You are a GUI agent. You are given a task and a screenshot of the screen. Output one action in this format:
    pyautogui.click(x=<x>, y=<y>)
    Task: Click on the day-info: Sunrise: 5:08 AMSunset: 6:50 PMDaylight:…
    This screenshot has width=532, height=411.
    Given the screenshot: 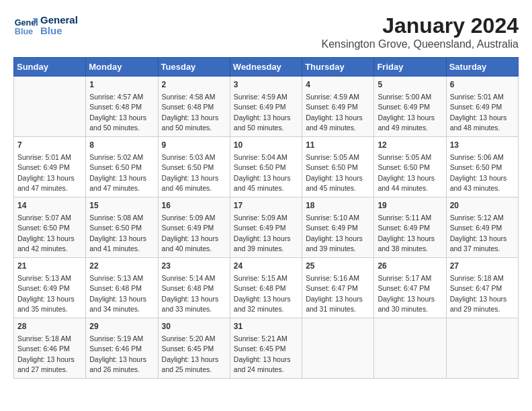 What is the action you would take?
    pyautogui.click(x=118, y=233)
    